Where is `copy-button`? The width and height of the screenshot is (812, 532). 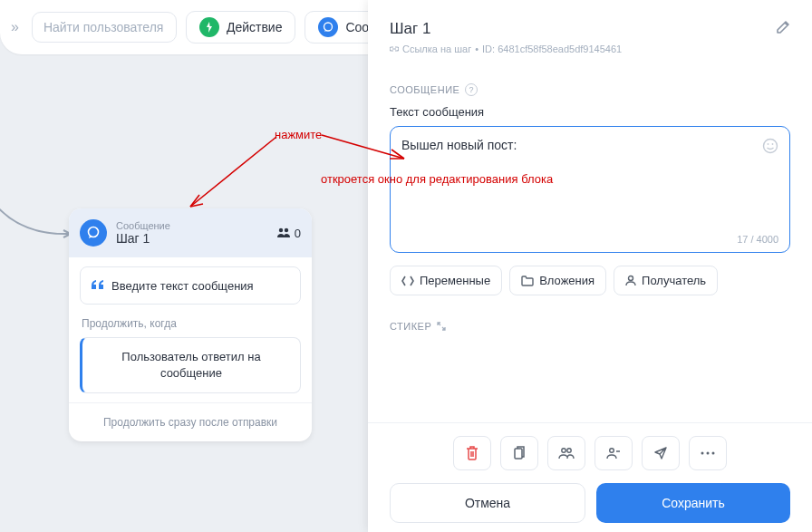
copy-button is located at coordinates (519, 453).